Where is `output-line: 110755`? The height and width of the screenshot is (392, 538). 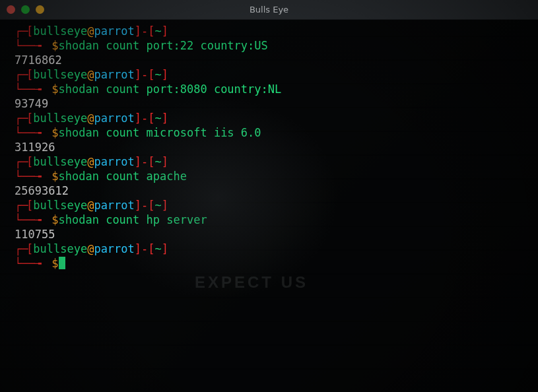 output-line: 110755 is located at coordinates (269, 234).